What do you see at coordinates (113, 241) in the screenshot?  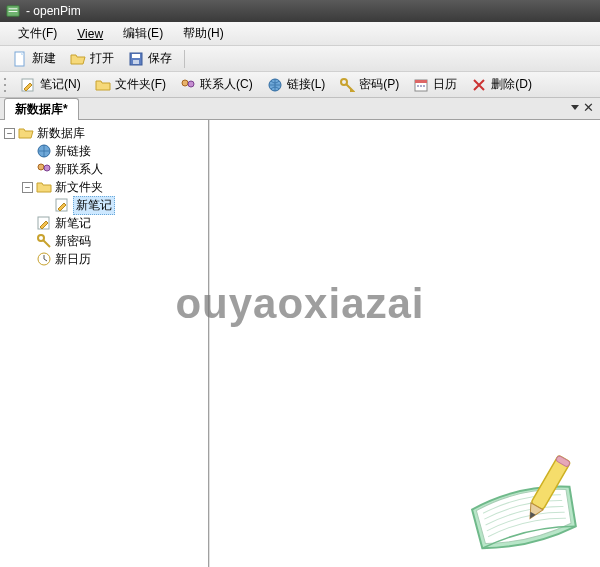 I see `tree-item-password: 新密码` at bounding box center [113, 241].